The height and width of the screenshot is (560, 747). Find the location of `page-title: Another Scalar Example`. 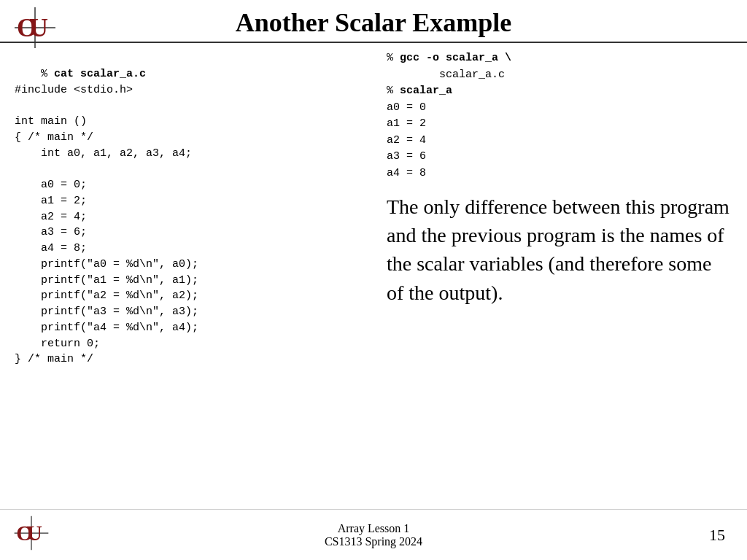

page-title: Another Scalar Example is located at coordinates (374, 23).